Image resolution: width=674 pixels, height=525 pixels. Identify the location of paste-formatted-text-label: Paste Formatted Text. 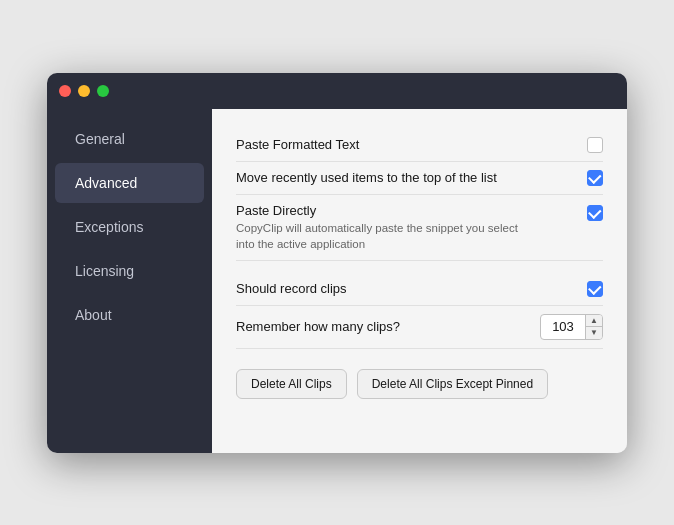
(298, 144).